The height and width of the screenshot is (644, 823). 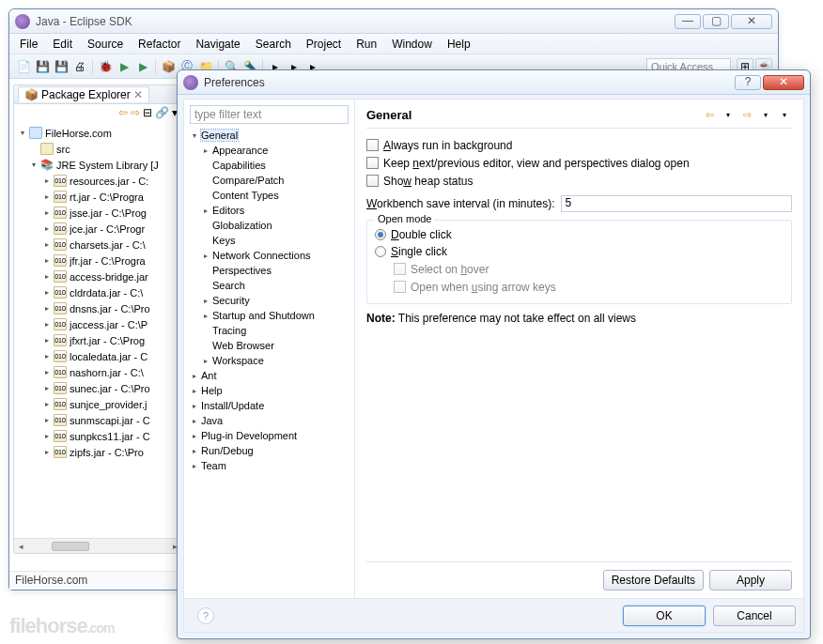 What do you see at coordinates (98, 452) in the screenshot?
I see `tree-row: 010zipfs.jar - C:\Pro` at bounding box center [98, 452].